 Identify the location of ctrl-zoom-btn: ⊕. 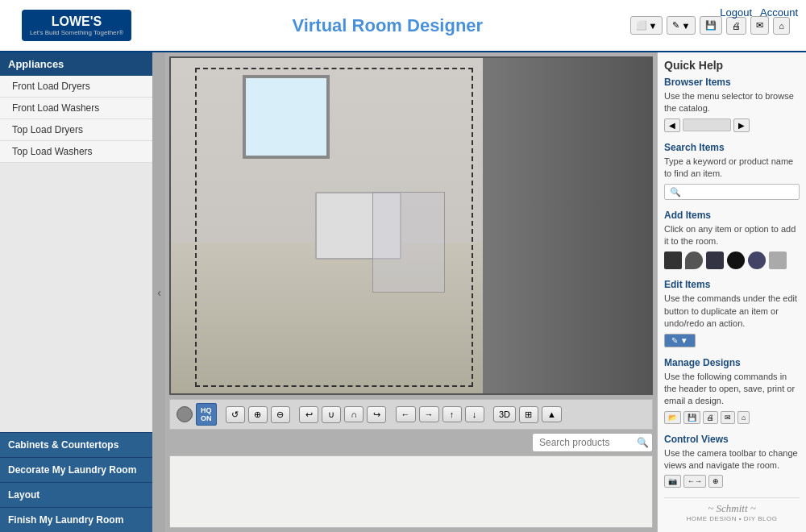
(716, 481).